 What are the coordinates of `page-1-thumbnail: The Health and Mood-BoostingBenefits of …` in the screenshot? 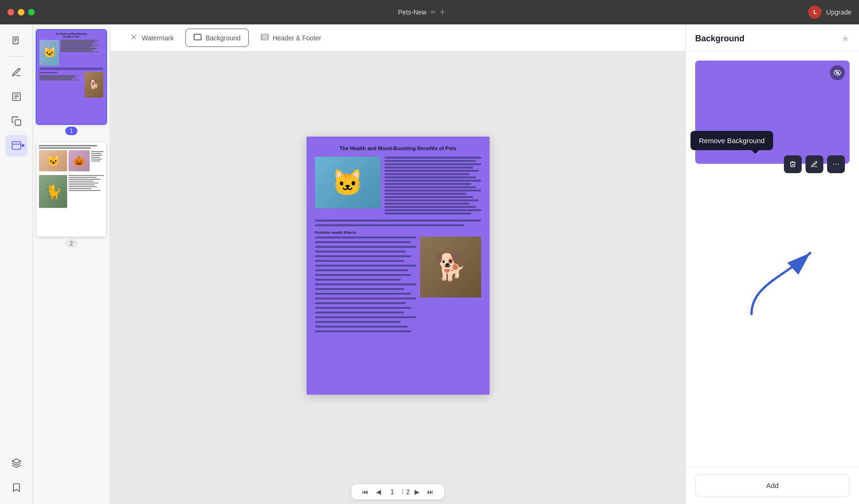 It's located at (71, 83).